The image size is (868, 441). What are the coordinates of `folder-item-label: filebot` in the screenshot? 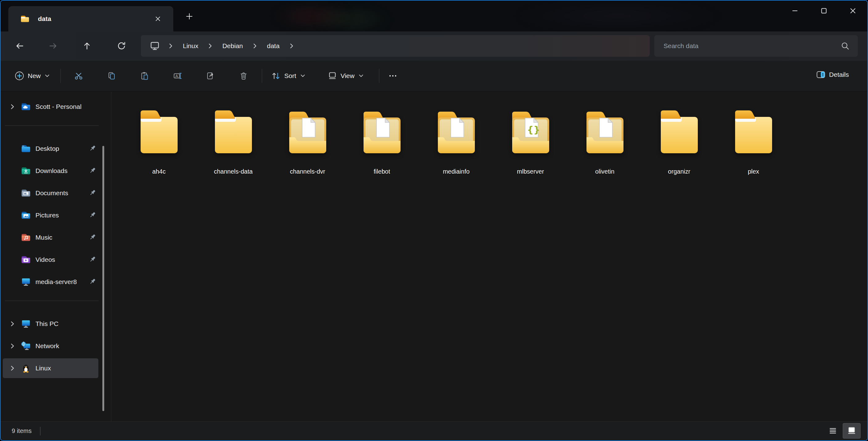 It's located at (382, 172).